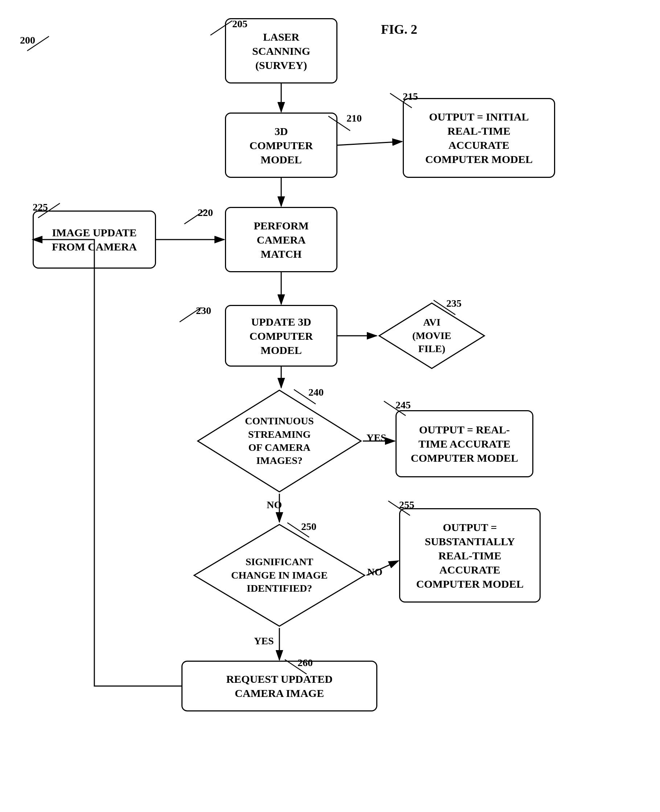 This screenshot has height=812, width=660. What do you see at coordinates (454, 304) in the screenshot?
I see `ref-235: 235` at bounding box center [454, 304].